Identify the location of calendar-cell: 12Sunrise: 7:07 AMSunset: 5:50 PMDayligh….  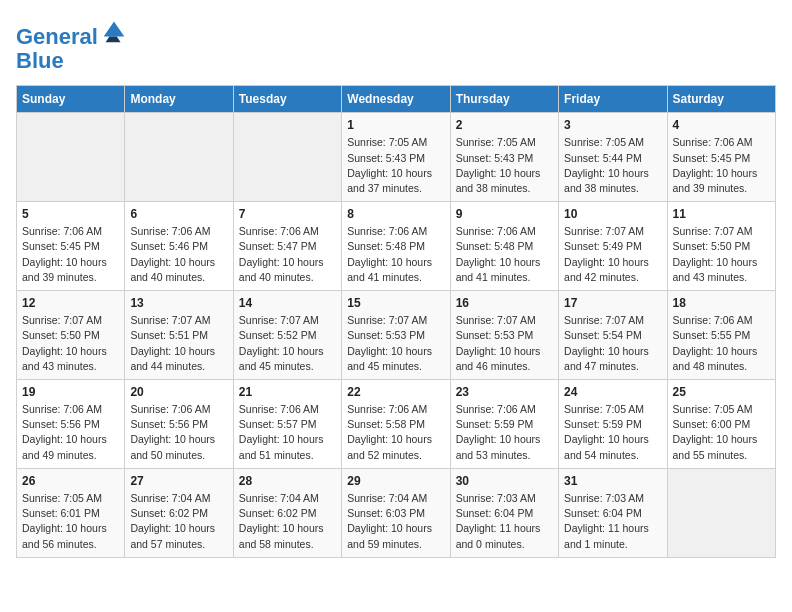
(71, 336).